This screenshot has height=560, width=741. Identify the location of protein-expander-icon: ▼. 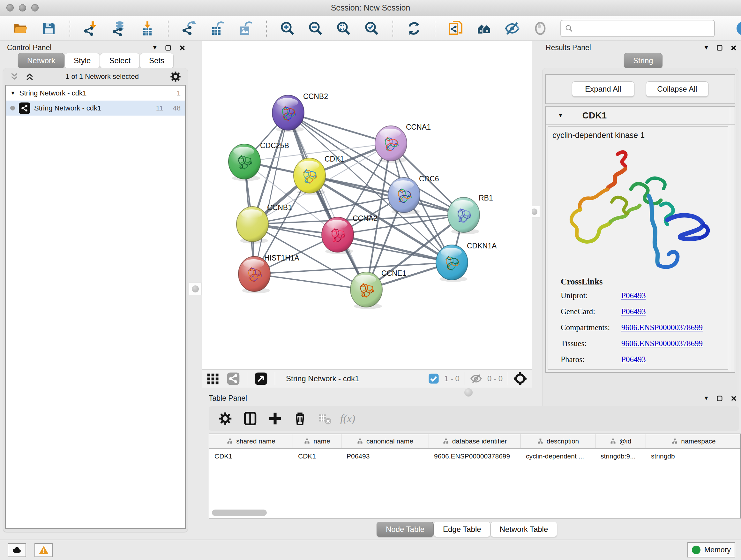
(560, 115).